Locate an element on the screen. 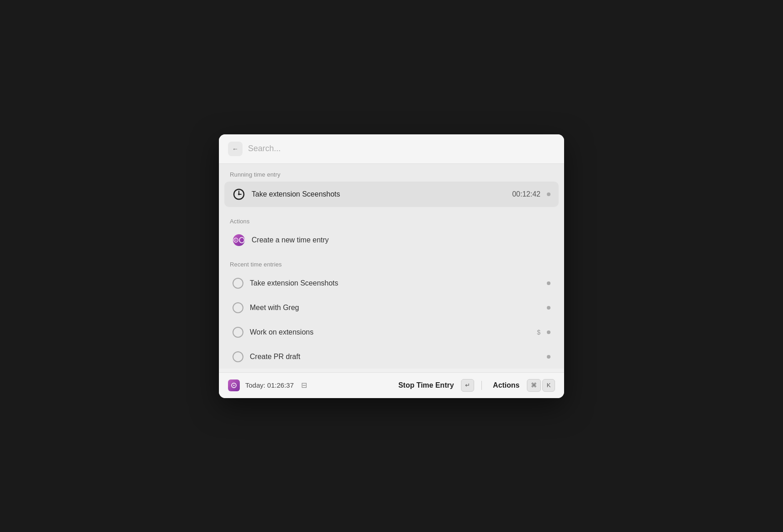  keyboard-shortcut-group: ⌘ K is located at coordinates (541, 385).